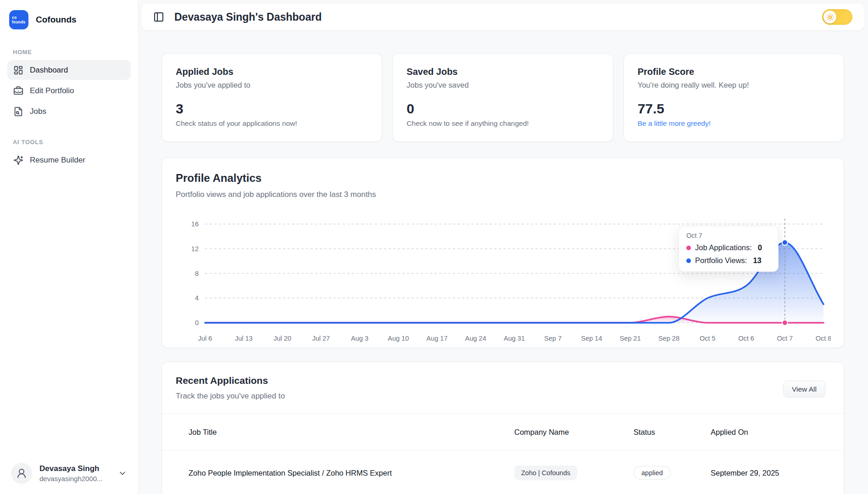 Image resolution: width=868 pixels, height=494 pixels. Describe the element at coordinates (69, 473) in the screenshot. I see `user-menu: Devasaya Singh devasyasingh2000...` at that location.